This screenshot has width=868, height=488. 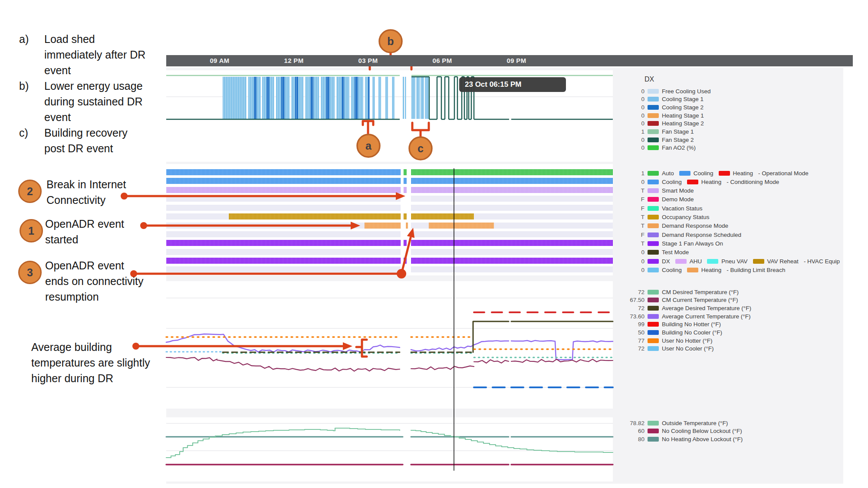 I want to click on legend-row-temp: 72User No Cooler (°F), so click(x=672, y=349).